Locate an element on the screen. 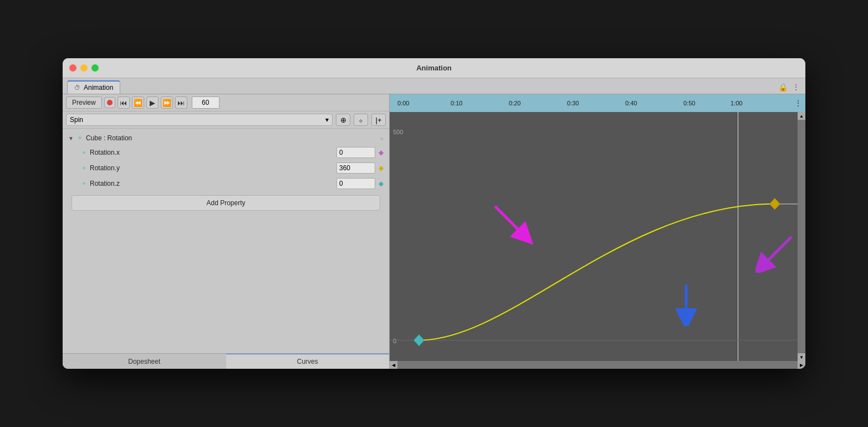 This screenshot has height=427, width=868. rotation-z-input is located at coordinates (356, 184).